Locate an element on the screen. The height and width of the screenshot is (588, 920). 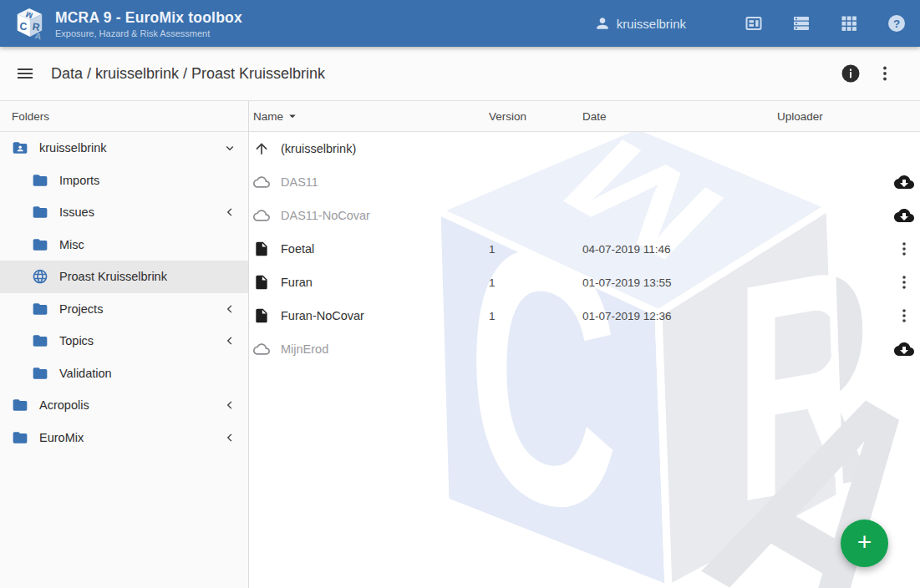
row-name-cell: Furan is located at coordinates (371, 282).